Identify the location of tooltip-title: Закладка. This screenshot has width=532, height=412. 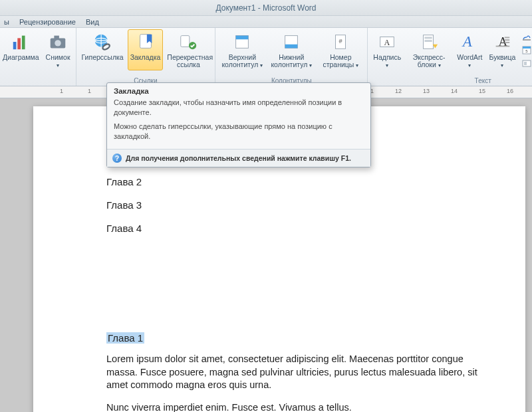
(239, 90).